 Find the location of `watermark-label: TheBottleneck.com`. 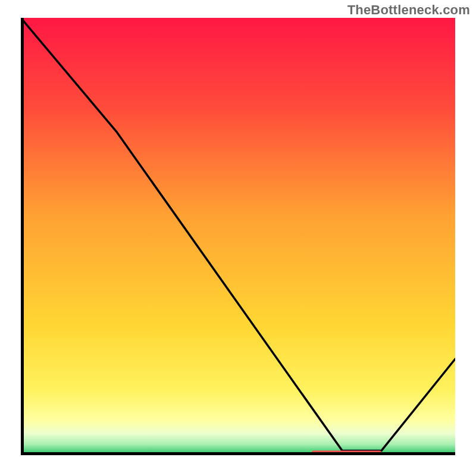

watermark-label: TheBottleneck.com is located at coordinates (409, 10).